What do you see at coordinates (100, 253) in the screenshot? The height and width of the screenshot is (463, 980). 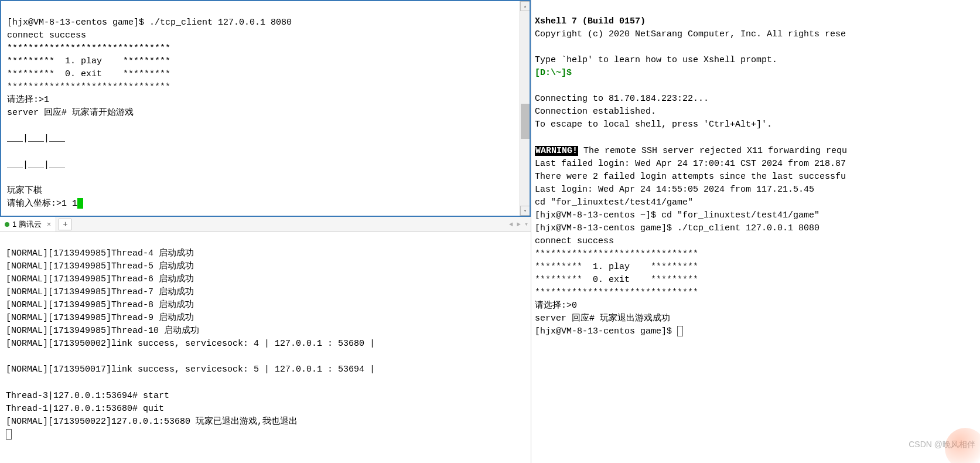 I see `terminal-line: [NORMAL][1713949985]Thread-4 启动成功` at bounding box center [100, 253].